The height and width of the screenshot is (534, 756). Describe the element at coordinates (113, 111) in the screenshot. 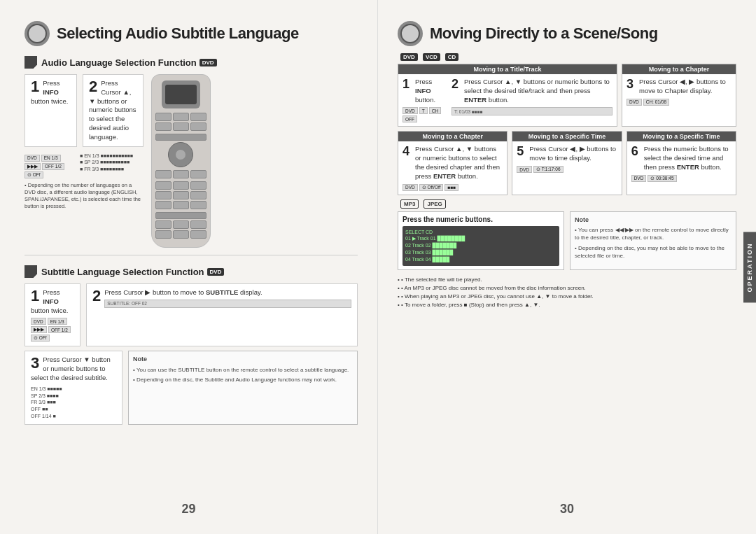

I see `audio-step2-box: 2 Press Cursor ▲, ▼ buttons or numeric b…` at that location.